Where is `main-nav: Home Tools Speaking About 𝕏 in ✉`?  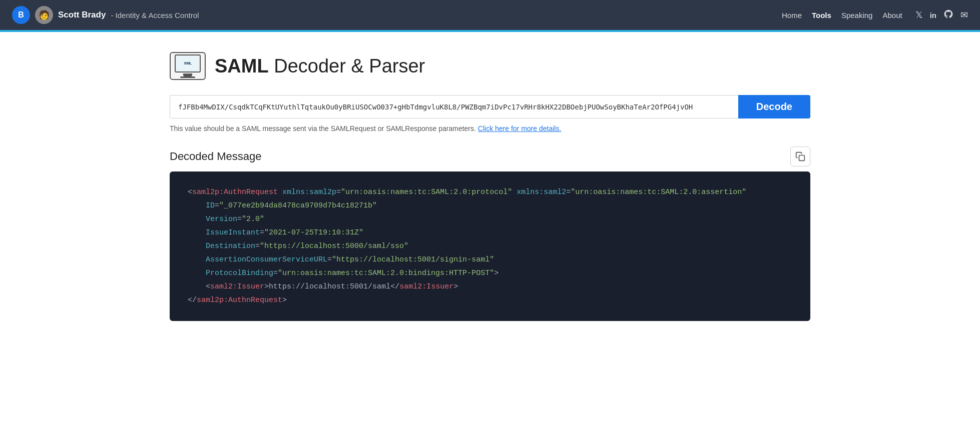 main-nav: Home Tools Speaking About 𝕏 in ✉ is located at coordinates (875, 15).